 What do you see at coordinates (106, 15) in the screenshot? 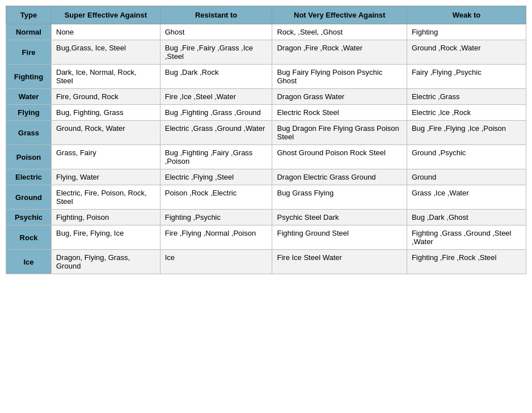
I see `col-header-super-effective: Super Effective Against` at bounding box center [106, 15].